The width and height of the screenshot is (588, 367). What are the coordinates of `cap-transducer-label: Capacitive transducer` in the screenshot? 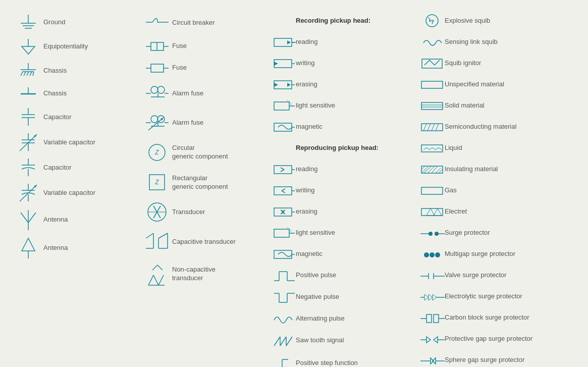 It's located at (204, 242).